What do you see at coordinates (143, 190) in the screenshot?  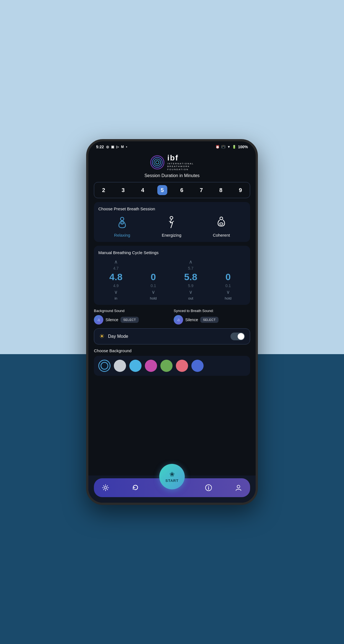 I see `duration-4: 4` at bounding box center [143, 190].